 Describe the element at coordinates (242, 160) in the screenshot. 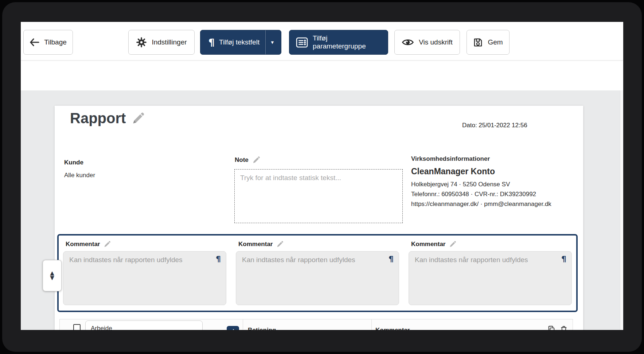

I see `note-label: Note` at that location.